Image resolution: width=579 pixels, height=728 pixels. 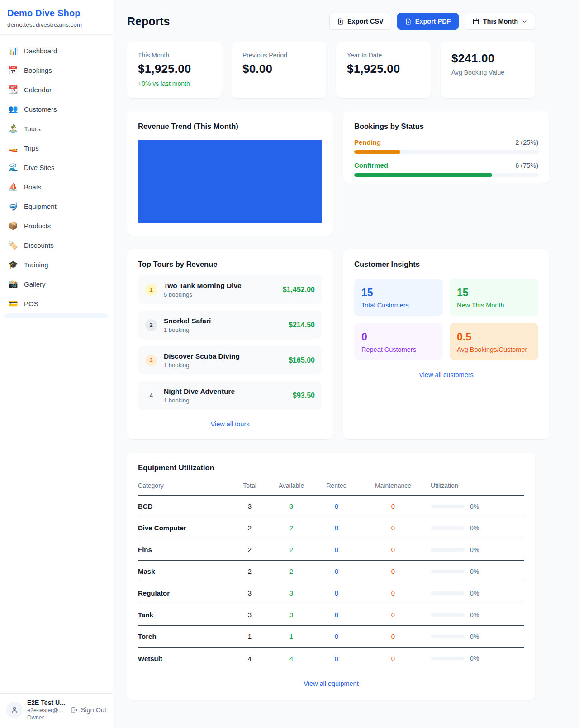 What do you see at coordinates (331, 528) in the screenshot?
I see `table-row: Dive Computer 2 2 0 0 0%` at bounding box center [331, 528].